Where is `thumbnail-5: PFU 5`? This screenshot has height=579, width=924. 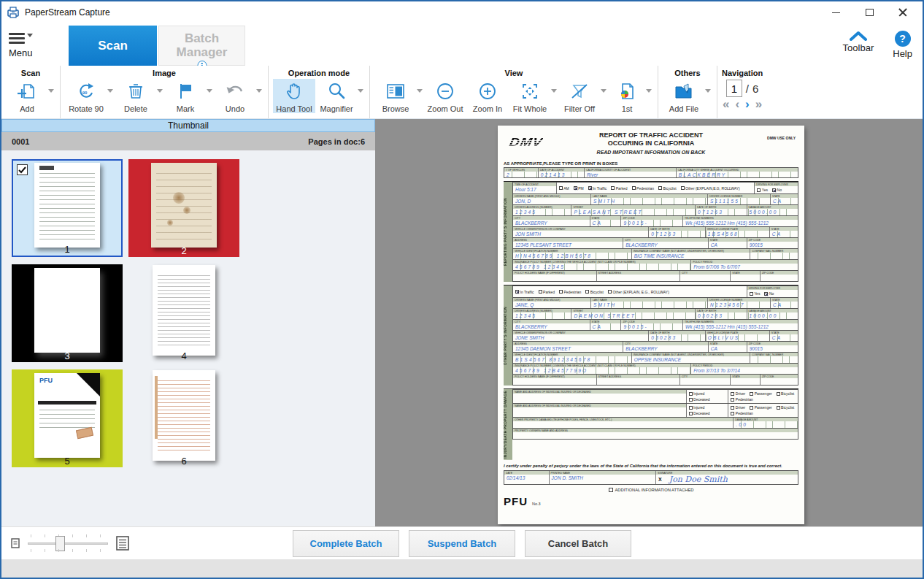 thumbnail-5: PFU 5 is located at coordinates (67, 418).